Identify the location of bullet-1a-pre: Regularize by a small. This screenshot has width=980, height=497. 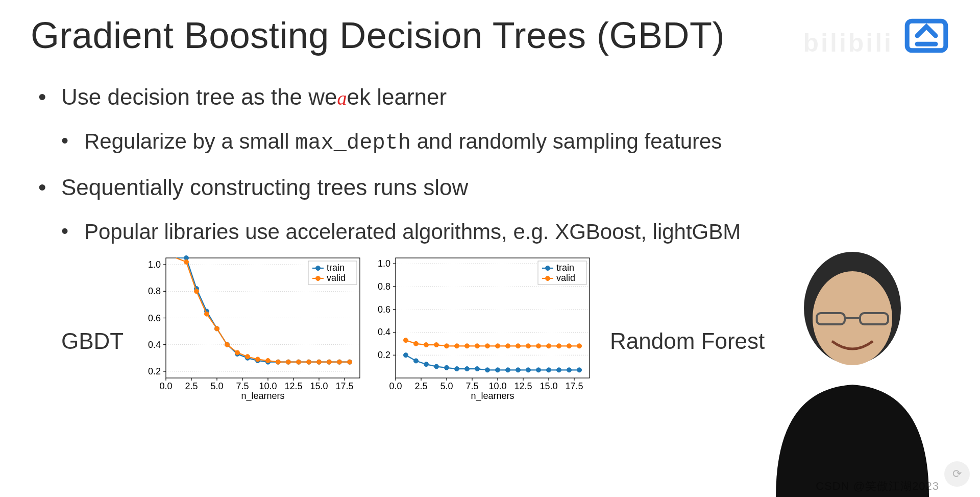
(190, 141).